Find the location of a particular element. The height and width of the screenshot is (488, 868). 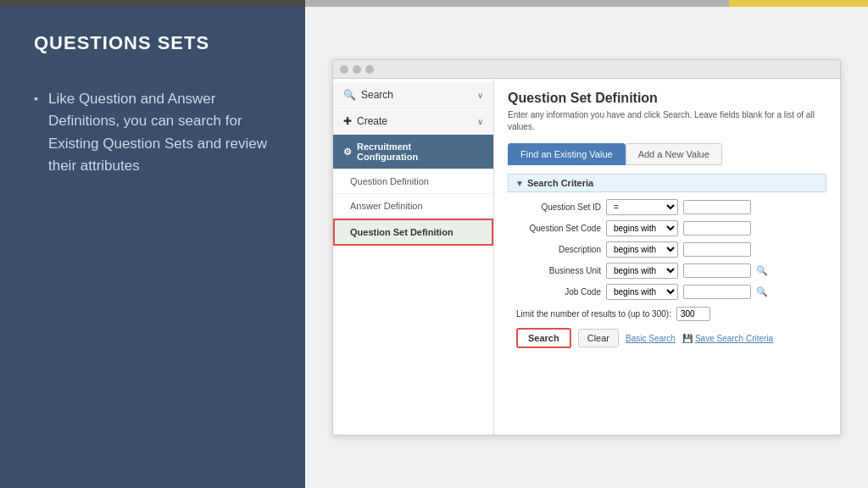

select-job-code: begins with is located at coordinates (643, 291).